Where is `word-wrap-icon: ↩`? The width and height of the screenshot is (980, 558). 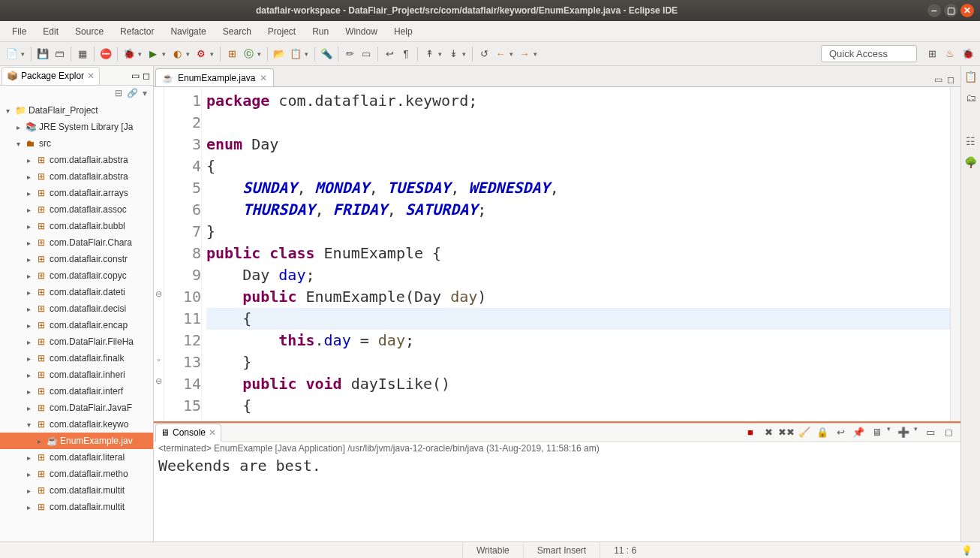
word-wrap-icon: ↩ is located at coordinates (840, 433).